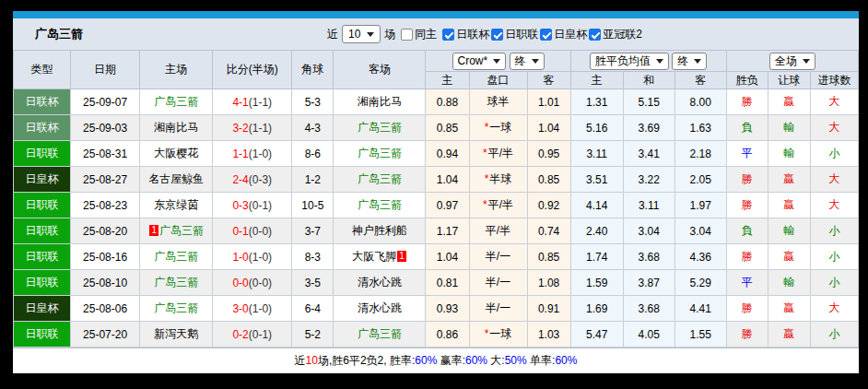 The height and width of the screenshot is (389, 868). Describe the element at coordinates (42, 154) in the screenshot. I see `cell-league-type: 日职联` at that location.